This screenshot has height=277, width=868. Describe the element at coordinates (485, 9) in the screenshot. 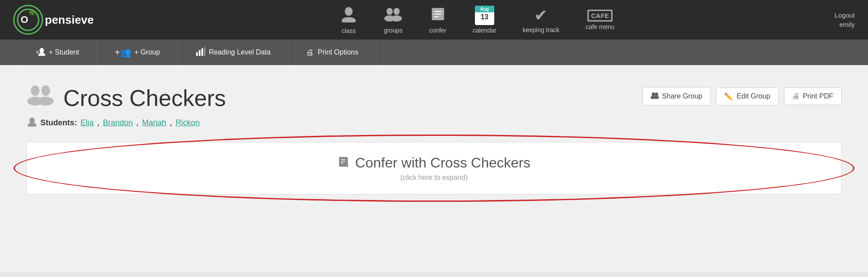

I see `calendar-month: Aug` at that location.